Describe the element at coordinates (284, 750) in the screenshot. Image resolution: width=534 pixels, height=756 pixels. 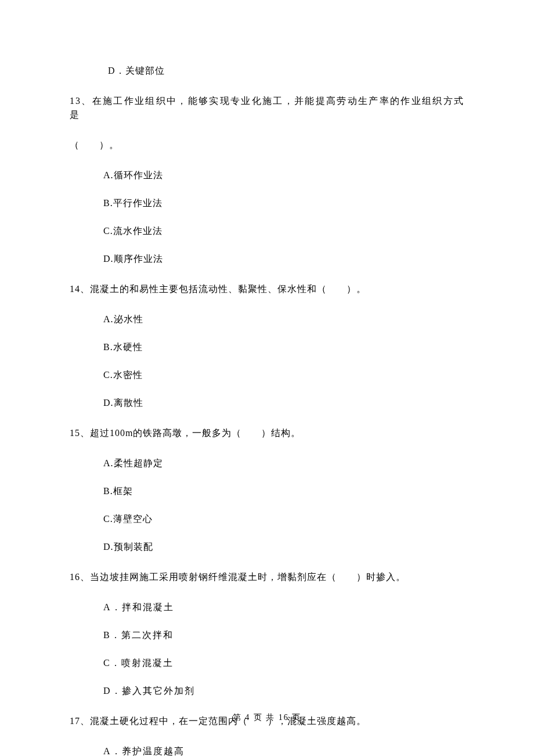
I see `option-a: A．养护温度越高` at that location.